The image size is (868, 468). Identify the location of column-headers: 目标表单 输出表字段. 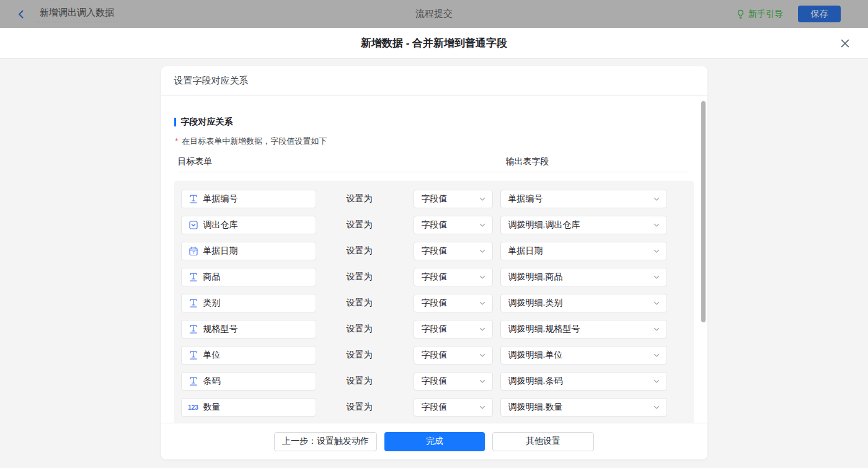
(434, 161).